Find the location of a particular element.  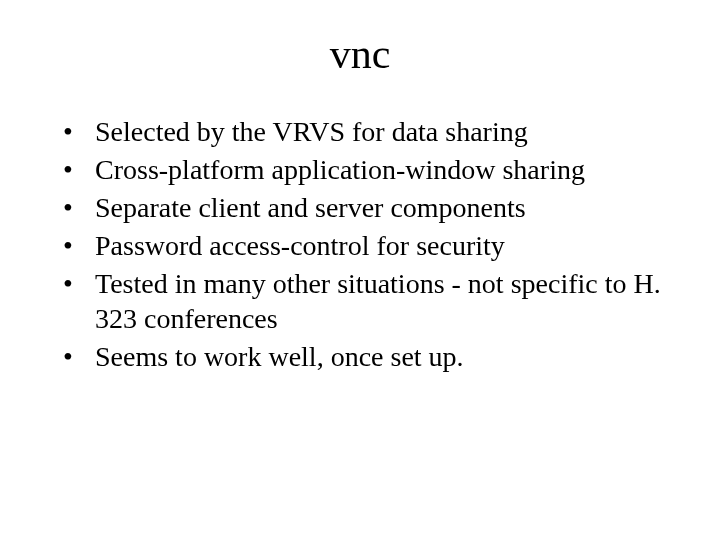

list-item: Selected by the VRVS for data sharing is located at coordinates (360, 132).